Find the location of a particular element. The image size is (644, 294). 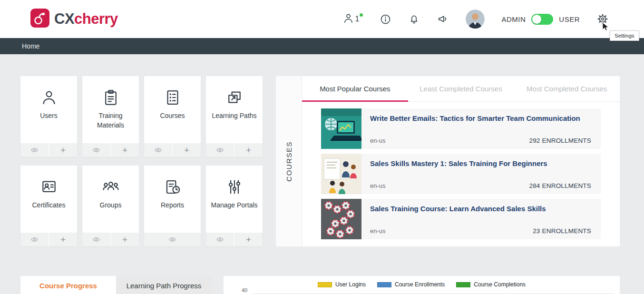

top-bar: CXcherry 1 is located at coordinates (322, 19).